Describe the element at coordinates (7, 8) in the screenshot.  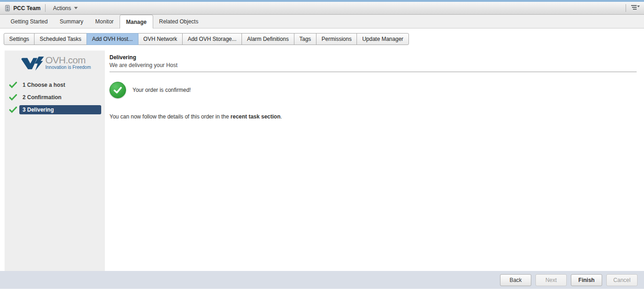
I see `cluster-host-icon` at that location.